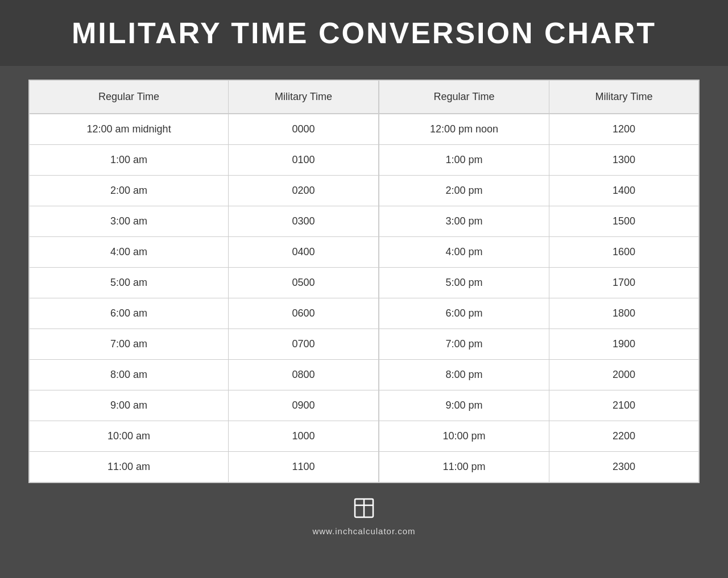 This screenshot has width=728, height=578. Describe the element at coordinates (129, 252) in the screenshot. I see `table-cell: 4:00 am` at that location.